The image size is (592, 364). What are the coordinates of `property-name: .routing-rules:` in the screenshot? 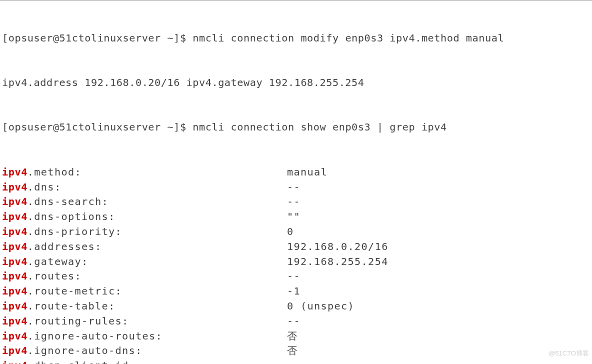 It's located at (78, 321).